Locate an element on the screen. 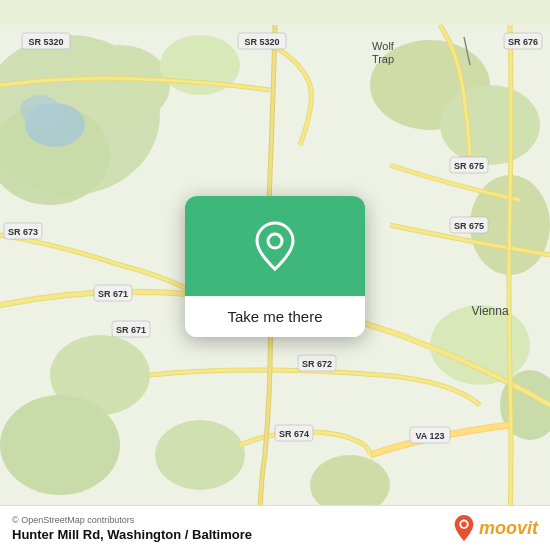 The height and width of the screenshot is (550, 550). location-pin-icon is located at coordinates (275, 246).